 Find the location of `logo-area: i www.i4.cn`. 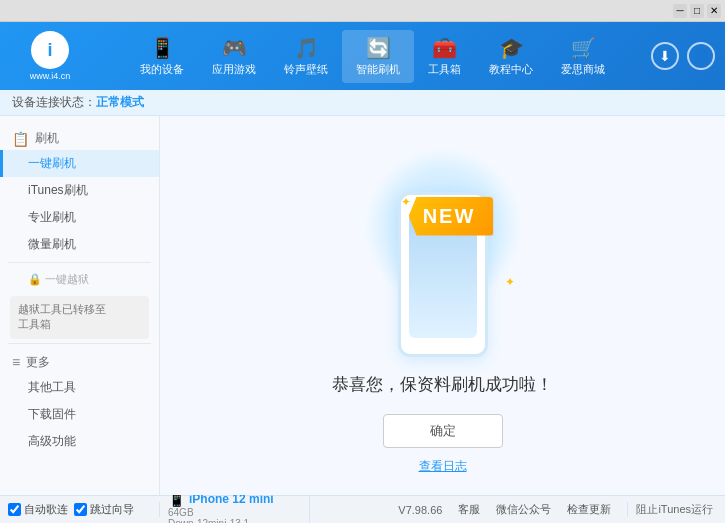

logo-area: i www.i4.cn is located at coordinates (50, 56).